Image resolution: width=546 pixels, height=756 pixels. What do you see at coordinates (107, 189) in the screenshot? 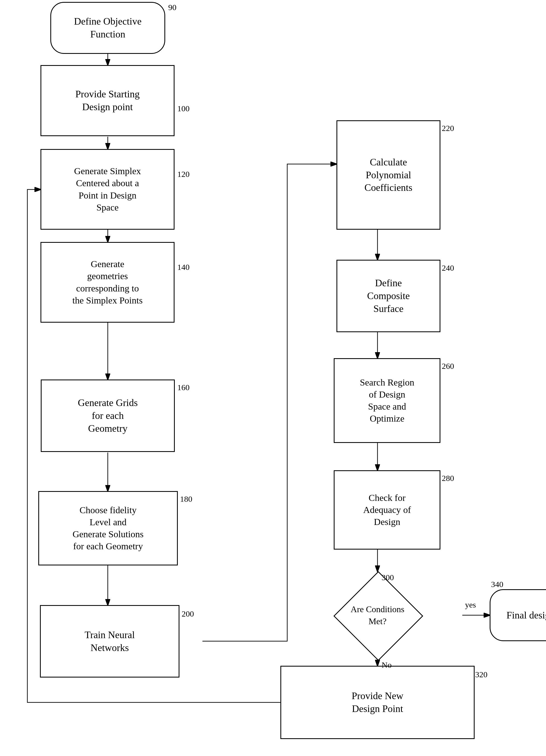
I see `generate-simplex-box: Generate Simplex Centered about a Point …` at bounding box center [107, 189].